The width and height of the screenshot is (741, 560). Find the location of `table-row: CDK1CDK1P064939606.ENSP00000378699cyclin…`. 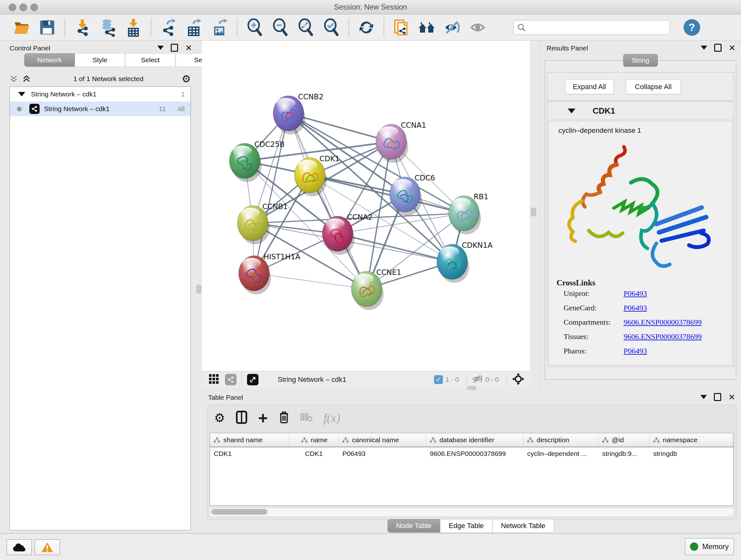

table-row: CDK1CDK1P064939606.ENSP00000378699cyclin… is located at coordinates (472, 454).